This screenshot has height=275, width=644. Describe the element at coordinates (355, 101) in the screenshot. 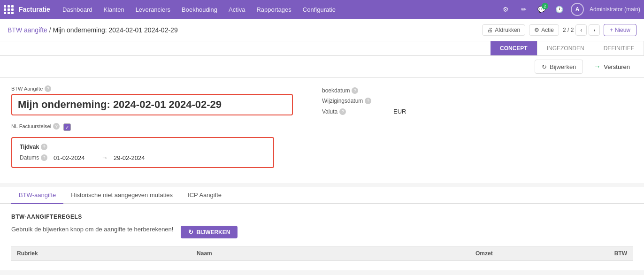

I see `wijzigingsdatum-label: Wijzigingsdatum ?` at that location.